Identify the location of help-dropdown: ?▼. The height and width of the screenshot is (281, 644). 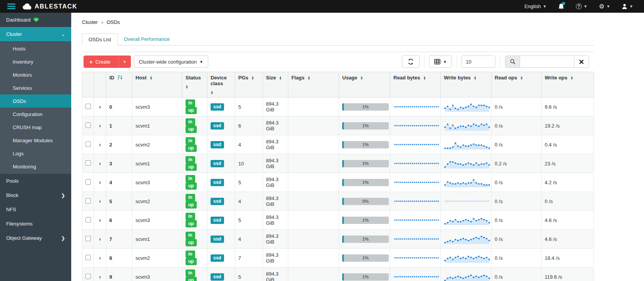
(582, 6).